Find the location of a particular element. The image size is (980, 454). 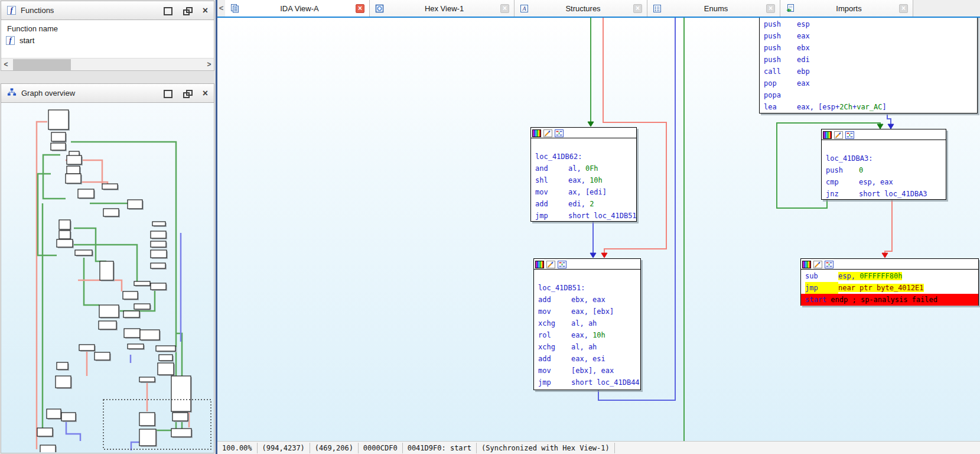

tab-ida-view-a: IDA View-A× is located at coordinates (298, 8).